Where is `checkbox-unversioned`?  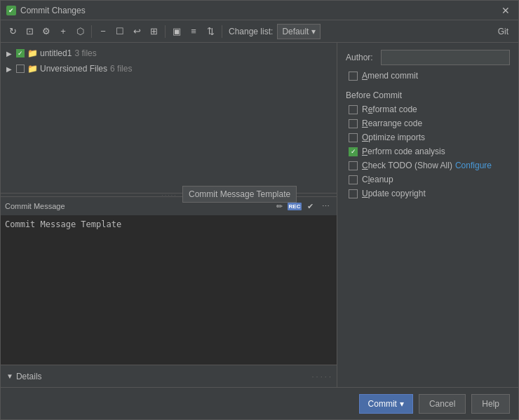 checkbox-unversioned is located at coordinates (20, 69).